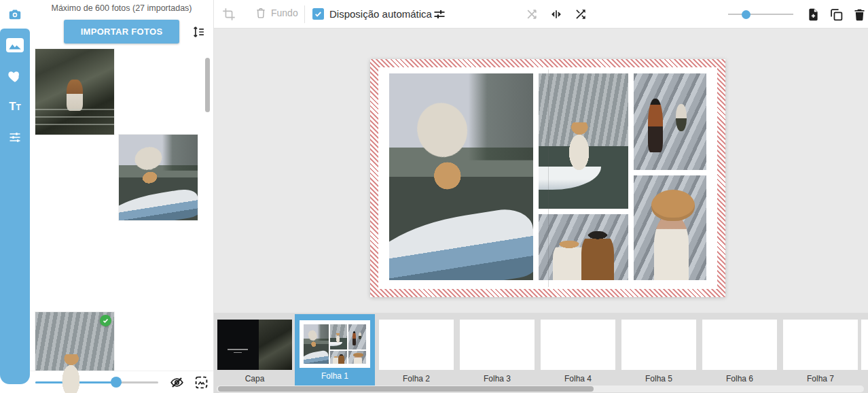  I want to click on thumbnail-size-slider, so click(96, 382).